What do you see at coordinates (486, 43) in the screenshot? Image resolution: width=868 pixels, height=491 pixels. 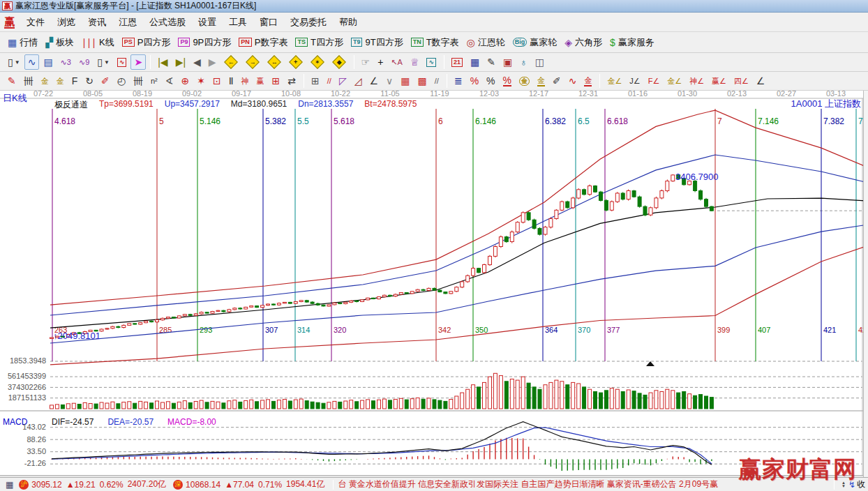 I see `gann-wheel-button: ◎江恩轮` at bounding box center [486, 43].